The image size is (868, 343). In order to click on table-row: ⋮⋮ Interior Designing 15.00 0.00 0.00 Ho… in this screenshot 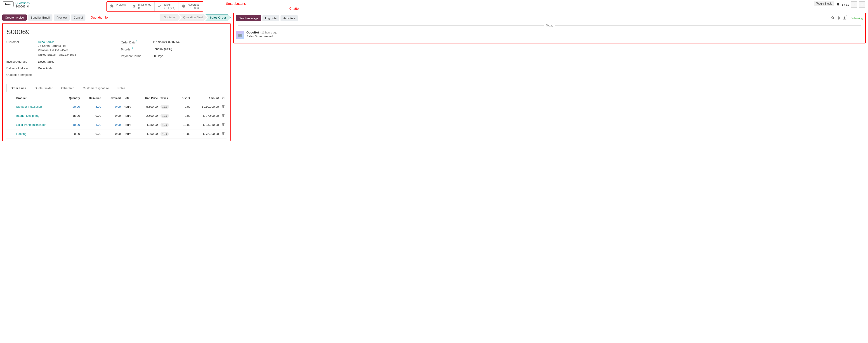, I will do `click(117, 116)`.